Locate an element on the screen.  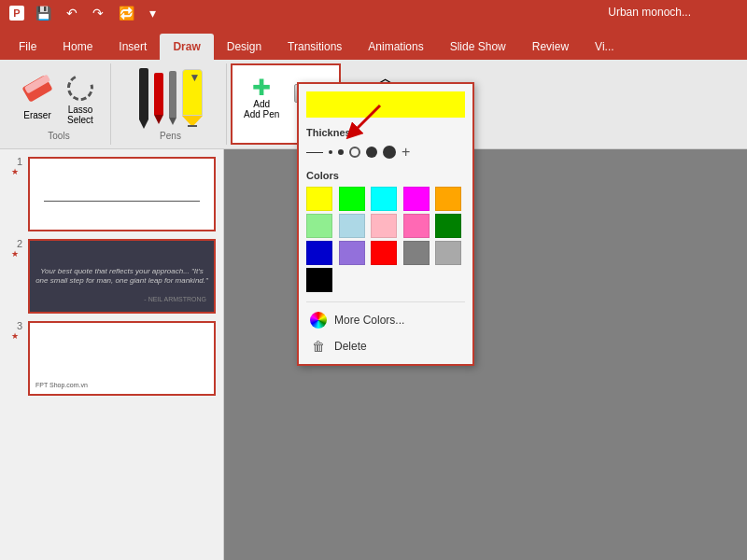
lasso-select-button: LassoSelect is located at coordinates (80, 98).